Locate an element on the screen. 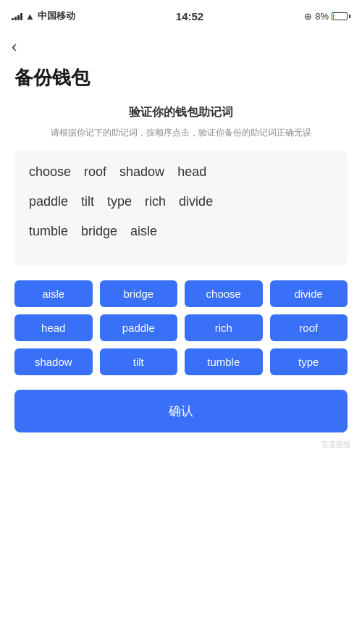 The height and width of the screenshot is (644, 362). chip-divide: divide is located at coordinates (309, 294).